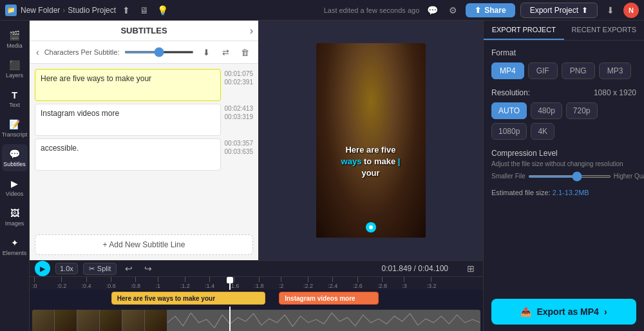 The height and width of the screenshot is (331, 644). What do you see at coordinates (210, 283) in the screenshot?
I see `ruler-mark-14: :1.4` at bounding box center [210, 283].